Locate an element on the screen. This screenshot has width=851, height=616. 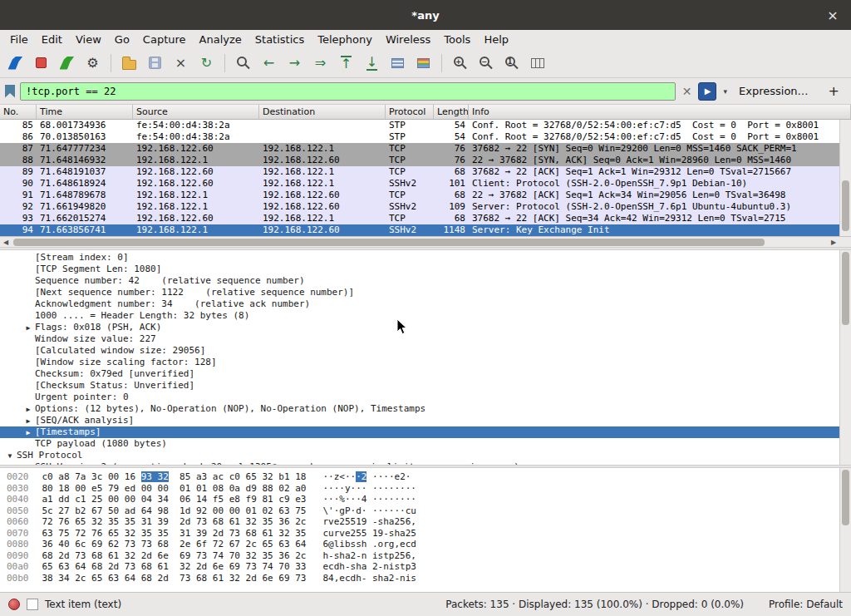
hex-row-0090: 009068 2d 73 68 61 32 2d 6e 69 73 74 70 … is located at coordinates (426, 556).